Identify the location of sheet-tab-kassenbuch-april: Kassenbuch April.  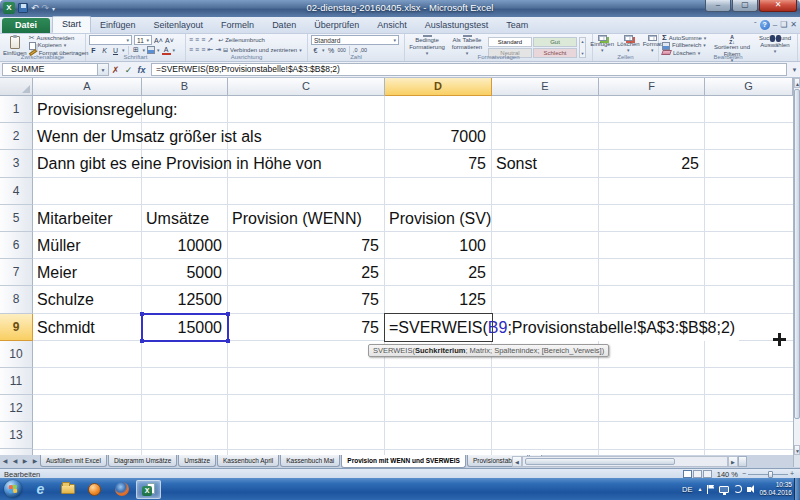
(248, 461).